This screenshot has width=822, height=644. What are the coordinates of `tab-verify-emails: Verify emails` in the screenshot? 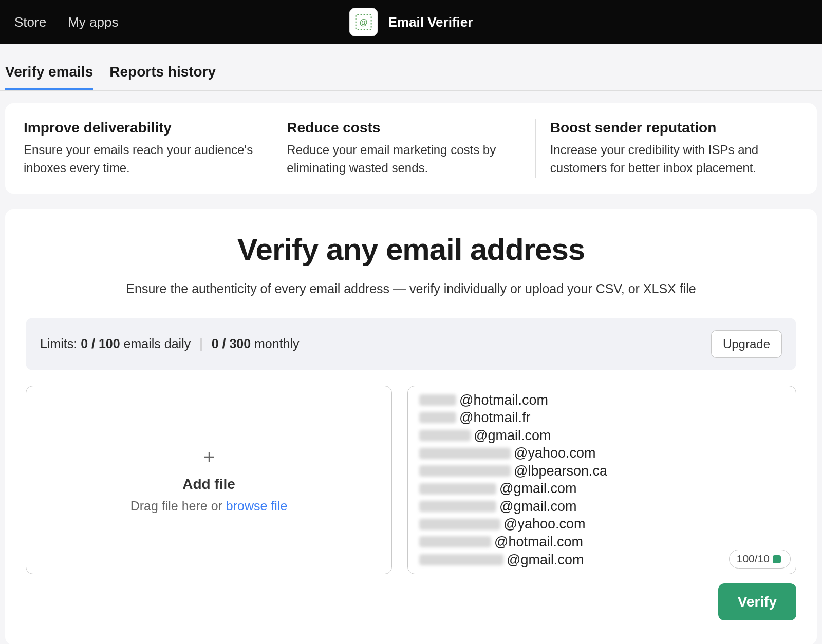 It's located at (49, 77).